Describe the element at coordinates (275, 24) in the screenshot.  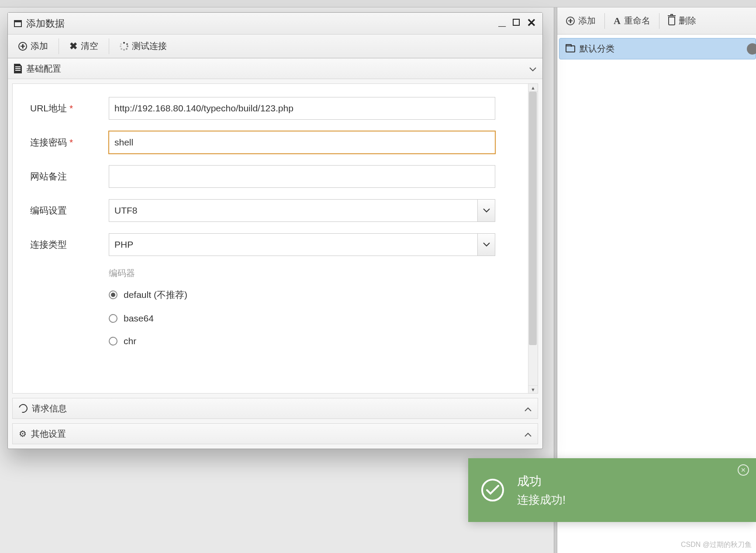
I see `dialog-titlebar: 添加数据 _ ✕` at that location.